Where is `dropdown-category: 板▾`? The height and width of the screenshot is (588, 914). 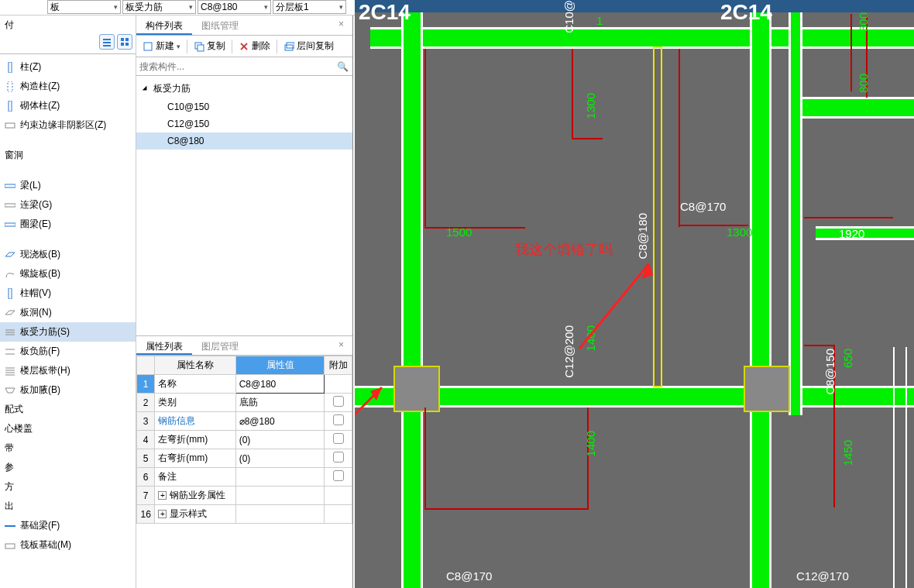
dropdown-category: 板▾ is located at coordinates (84, 7).